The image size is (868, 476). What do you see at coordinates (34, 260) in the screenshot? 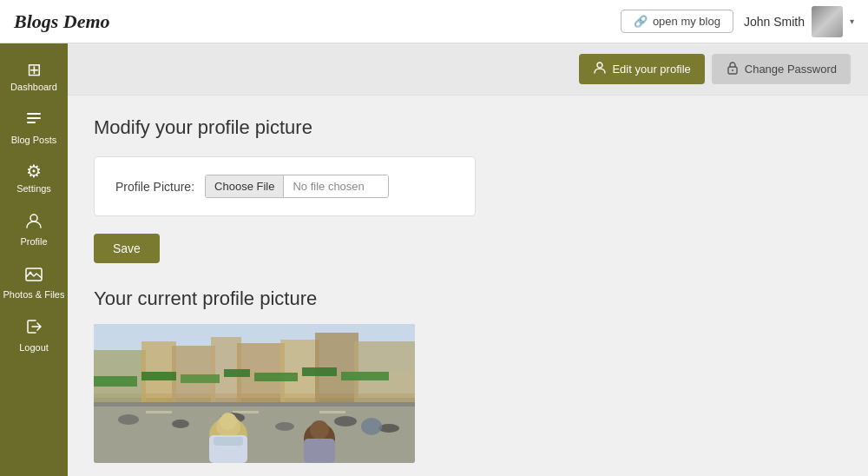
I see `sidebar: ⊞ Dashboard Blog Posts ⚙ Settings` at bounding box center [34, 260].